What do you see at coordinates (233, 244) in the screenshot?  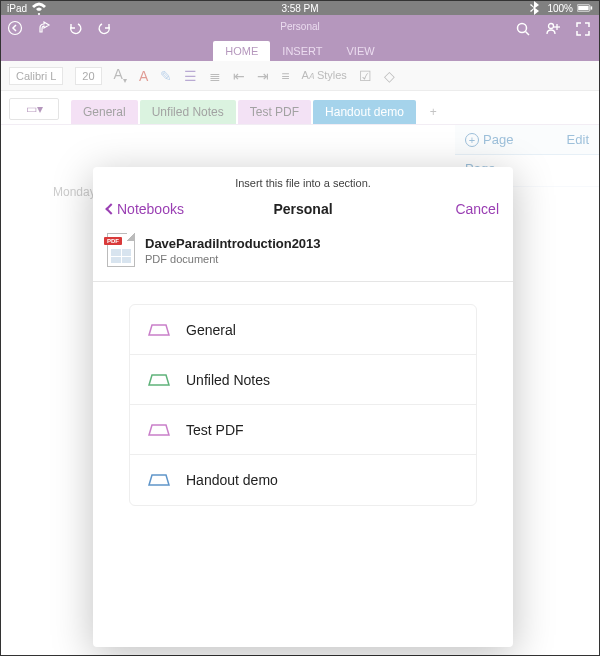 I see `file-name: DaveParadiIntroduction2013` at bounding box center [233, 244].